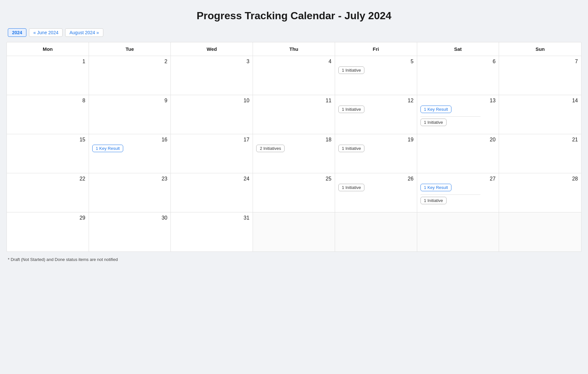 The width and height of the screenshot is (588, 374). What do you see at coordinates (294, 76) in the screenshot?
I see `calendar-cell: 4` at bounding box center [294, 76].